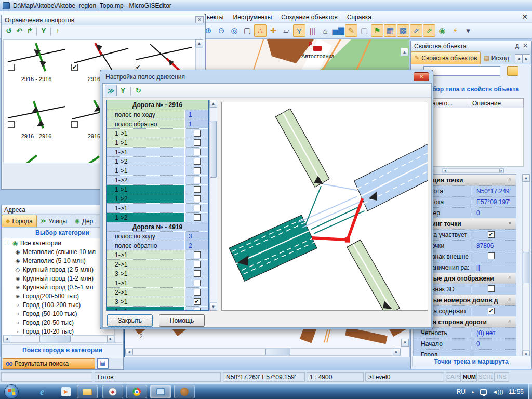  Describe the element at coordinates (491, 289) in the screenshot. I see `property-checkbox` at that location.